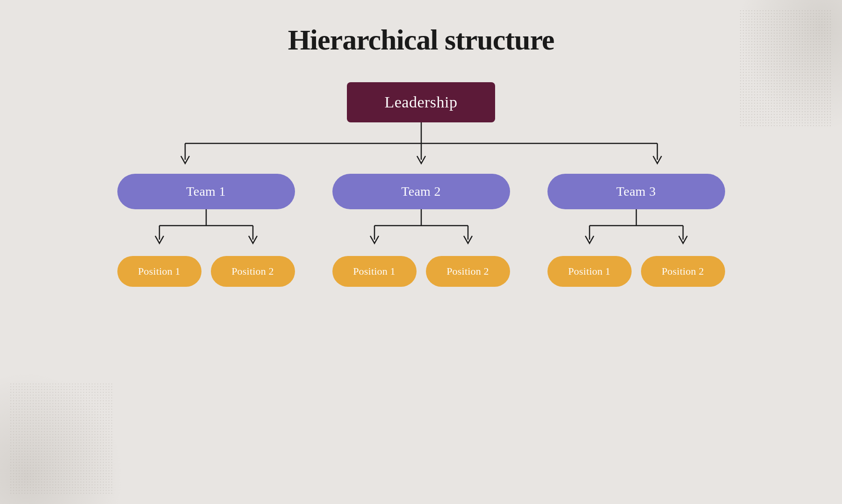  Describe the element at coordinates (421, 233) in the screenshot. I see `team2-connectors-svg` at that location.